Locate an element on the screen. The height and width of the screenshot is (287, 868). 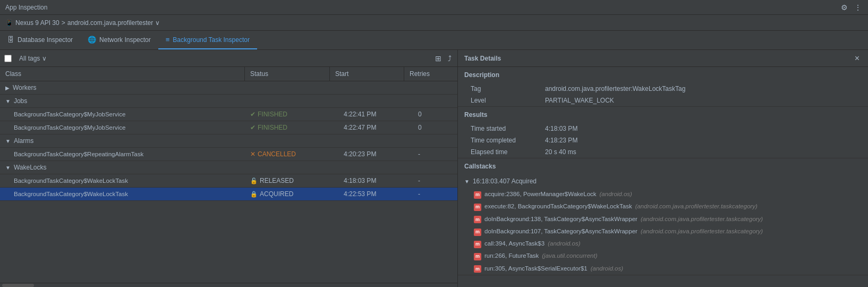
callstack-item: m doInBackground:107, TaskCategory$Async… is located at coordinates (663, 232).